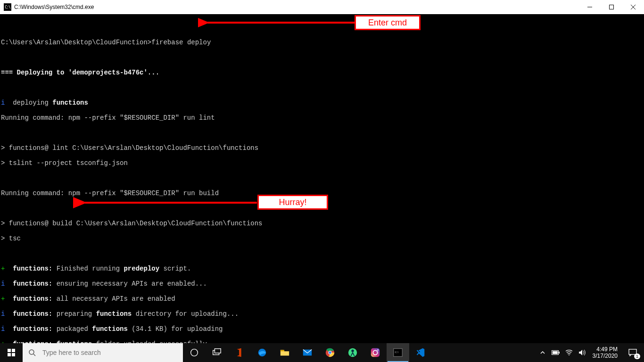  Describe the element at coordinates (194, 353) in the screenshot. I see `cortana-icon` at that location.